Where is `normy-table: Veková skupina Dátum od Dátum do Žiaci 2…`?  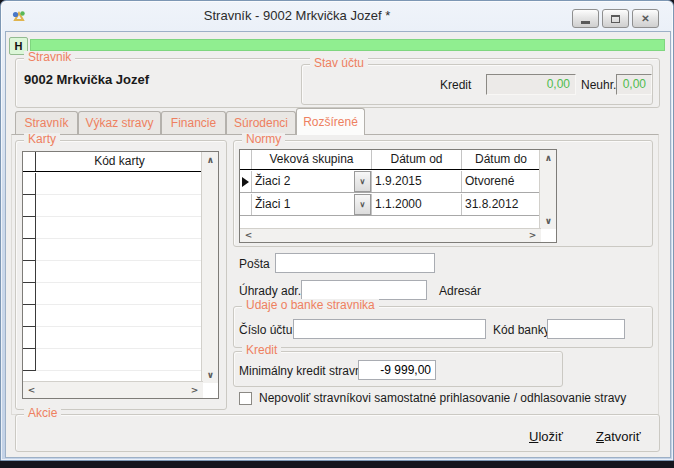
normy-table: Veková skupina Dátum od Dátum do Žiaci 2… is located at coordinates (398, 196).